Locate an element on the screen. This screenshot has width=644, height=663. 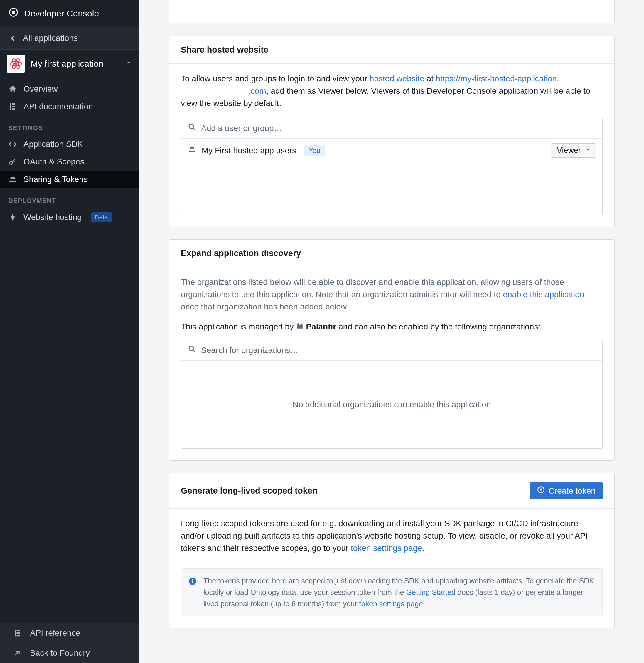
beta-badge: Beta is located at coordinates (101, 217).